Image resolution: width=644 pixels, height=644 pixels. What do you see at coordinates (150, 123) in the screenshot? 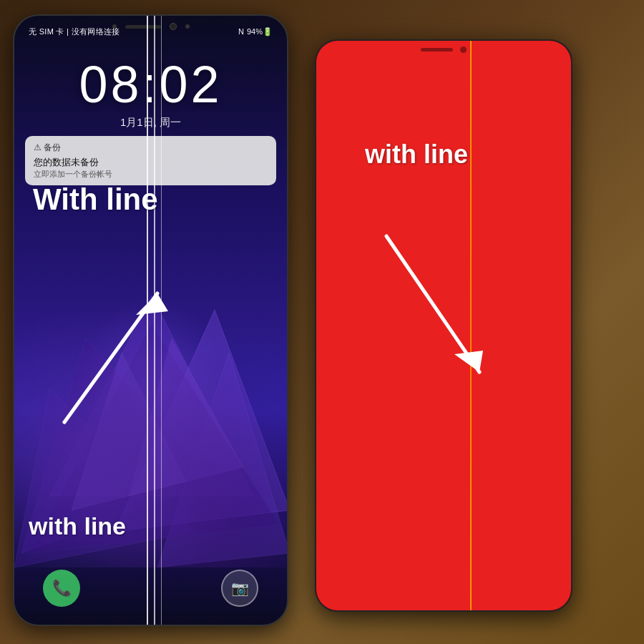
I see `date-display: 1月1日, 周一` at bounding box center [150, 123].